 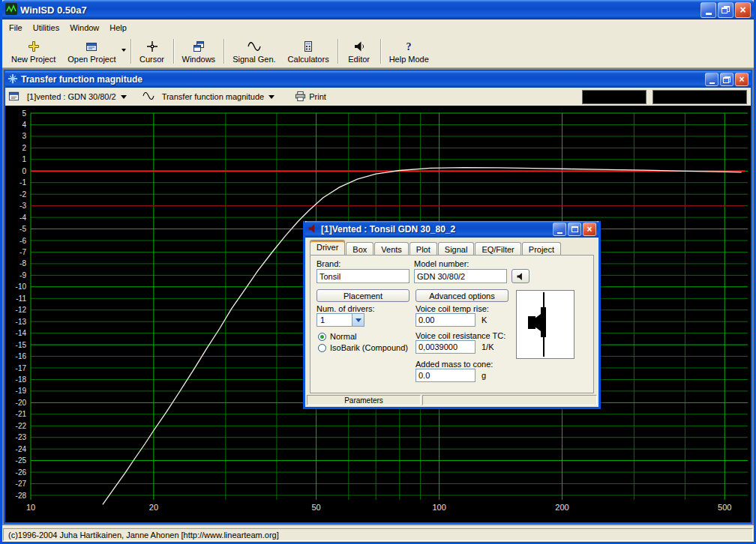 What do you see at coordinates (21, 369) in the screenshot?
I see `svg-text: -17` at bounding box center [21, 369].